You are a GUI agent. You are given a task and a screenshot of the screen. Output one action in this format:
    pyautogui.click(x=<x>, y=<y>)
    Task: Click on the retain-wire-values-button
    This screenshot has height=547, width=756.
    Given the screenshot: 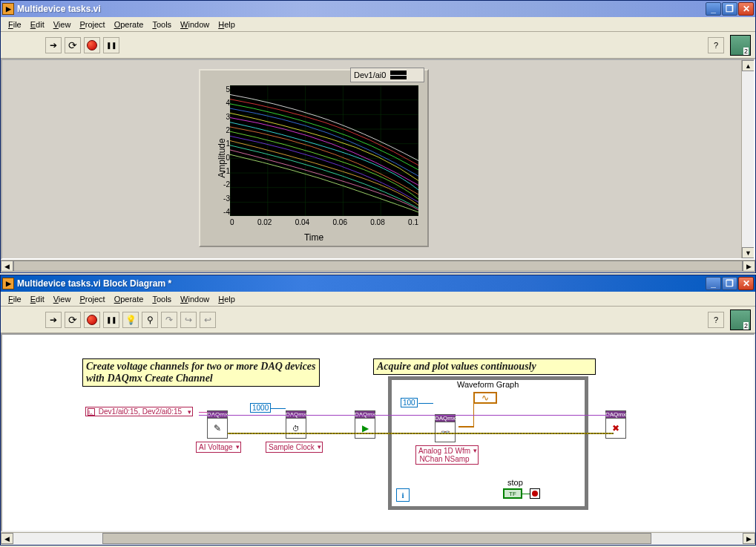 What is the action you would take?
    pyautogui.click(x=150, y=320)
    